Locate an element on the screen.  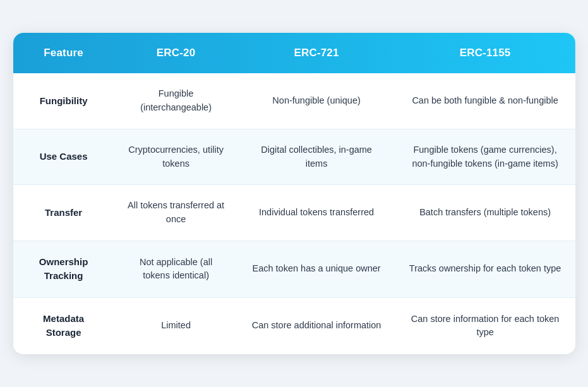
cell-4-erc1155: Can store information for each token typ… is located at coordinates (485, 326).